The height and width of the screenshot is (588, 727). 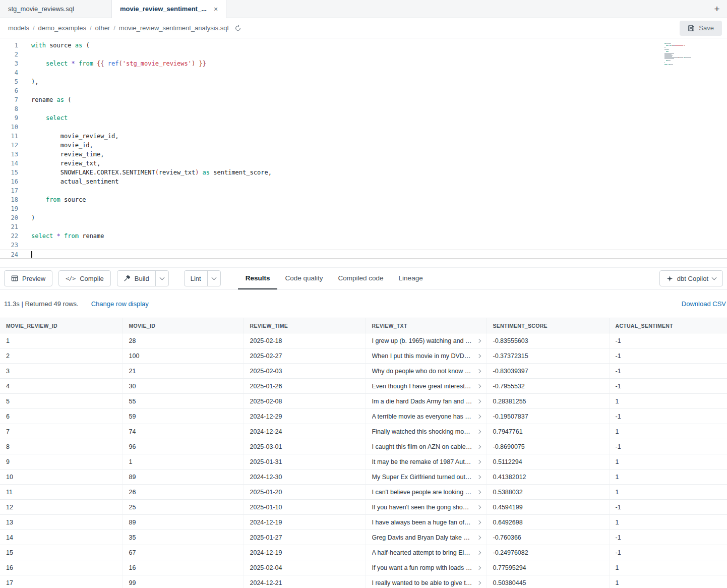 What do you see at coordinates (169, 9) in the screenshot?
I see `tab-movie-review-sentiment: movie_review_sentiment_... ×` at bounding box center [169, 9].